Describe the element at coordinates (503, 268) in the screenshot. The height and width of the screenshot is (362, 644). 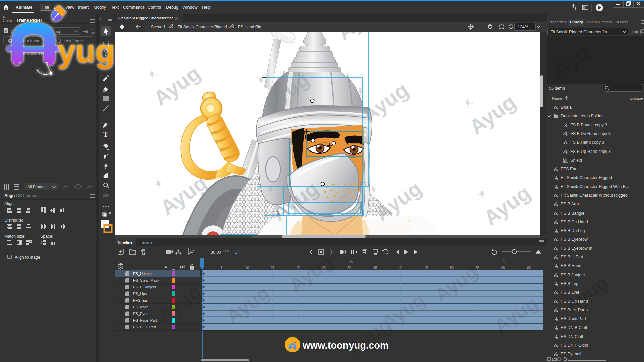
I see `svg-text: 60` at that location.